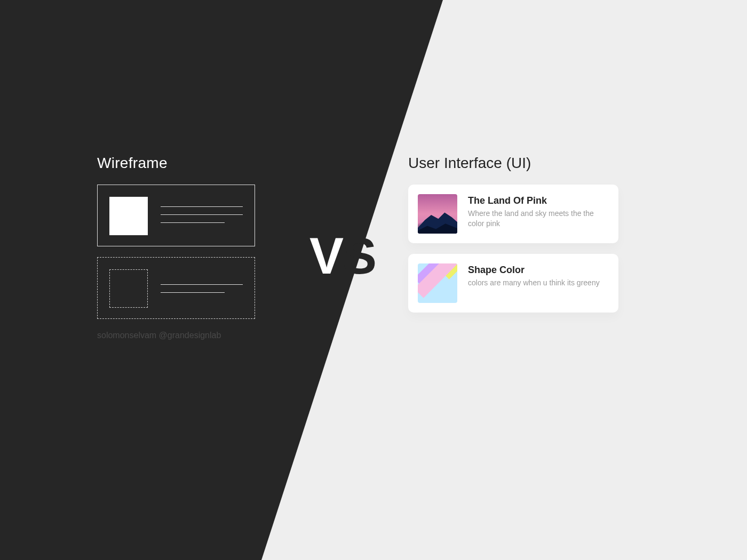  What do you see at coordinates (538, 214) in the screenshot?
I see `ui-card-body: The Land Of Pink Where the land and sky …` at bounding box center [538, 214].